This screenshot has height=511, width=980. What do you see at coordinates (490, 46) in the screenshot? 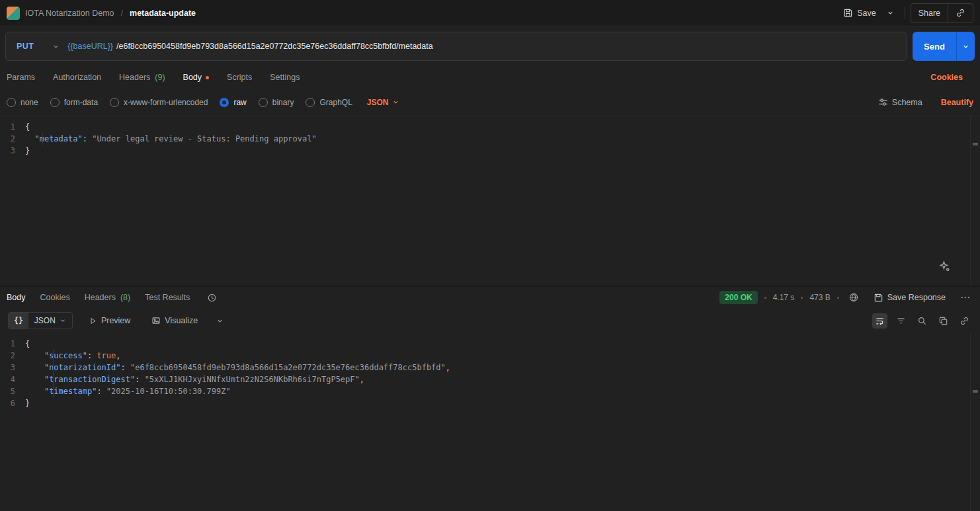
I see `request-url-row: PUT {{baseURL}} /e6f8ccb6950458fd9eb793d…` at bounding box center [490, 46].